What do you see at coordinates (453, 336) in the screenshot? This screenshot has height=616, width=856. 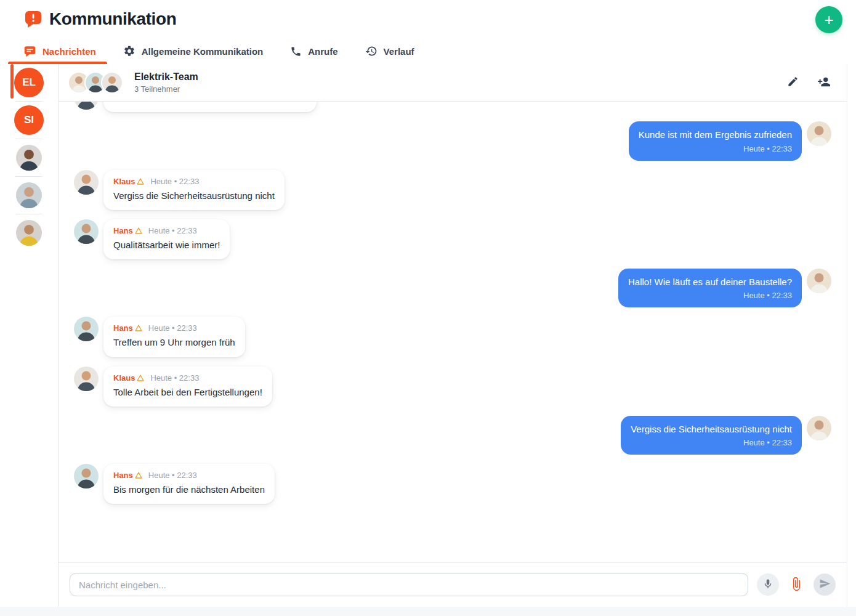 I see `message-row: HansHeute • 22:33Treffen um 9 Uhr morgen…` at bounding box center [453, 336].